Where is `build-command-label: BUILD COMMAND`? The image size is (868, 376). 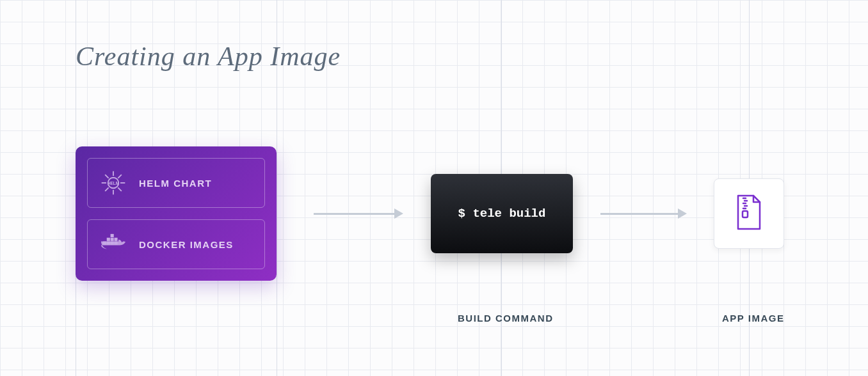
build-command-label: BUILD COMMAND is located at coordinates (506, 318).